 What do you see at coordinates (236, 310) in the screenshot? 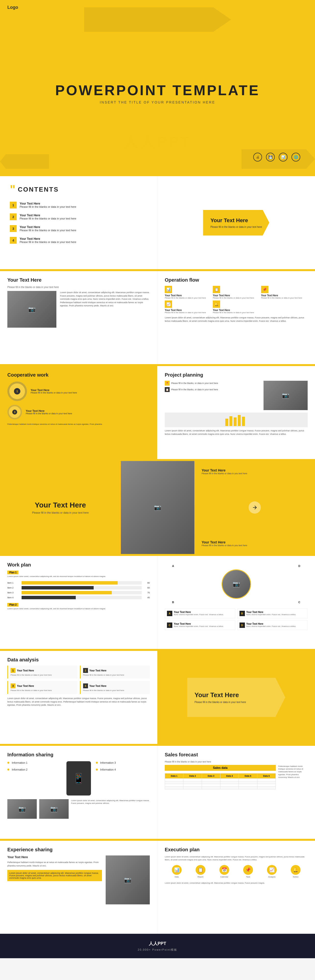
I see `op-title-5: Your Text Here` at bounding box center [236, 310].